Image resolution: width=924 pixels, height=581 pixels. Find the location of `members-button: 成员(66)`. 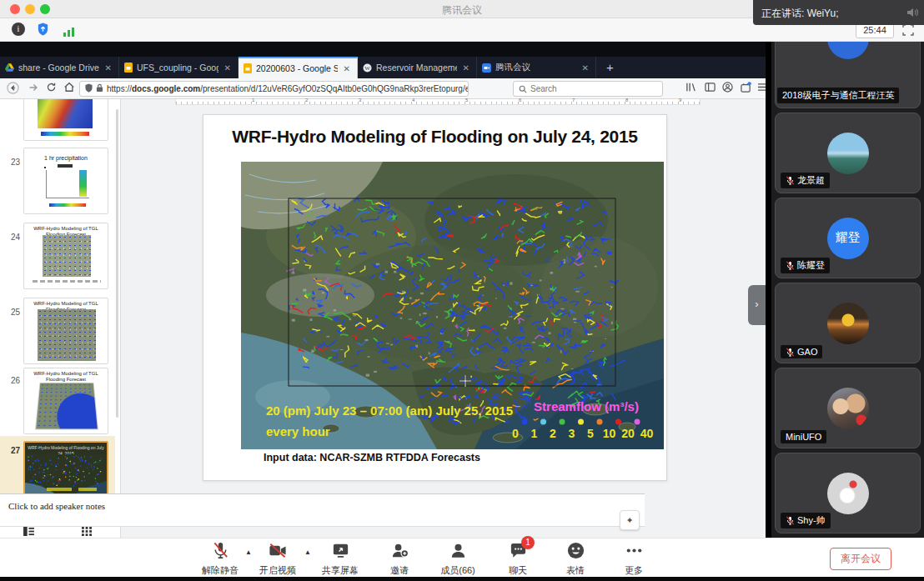

members-button: 成员(66) is located at coordinates (458, 558).